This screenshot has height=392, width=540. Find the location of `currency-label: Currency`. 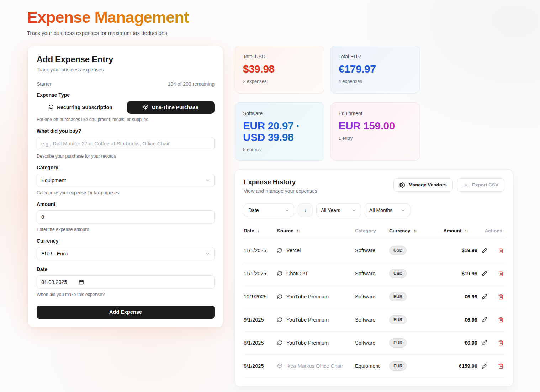

currency-label: Currency is located at coordinates (126, 241).